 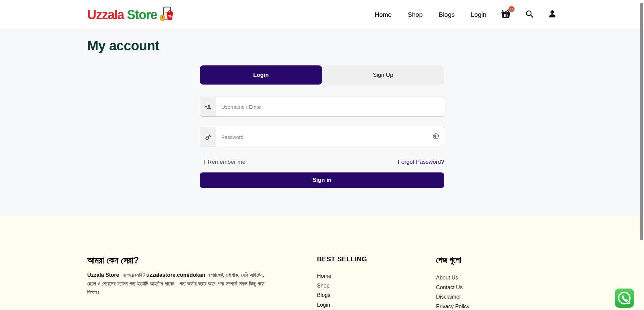 I want to click on footer-pages-links: About Us Contact Us Disclaimer Privacy P…, so click(x=453, y=292).